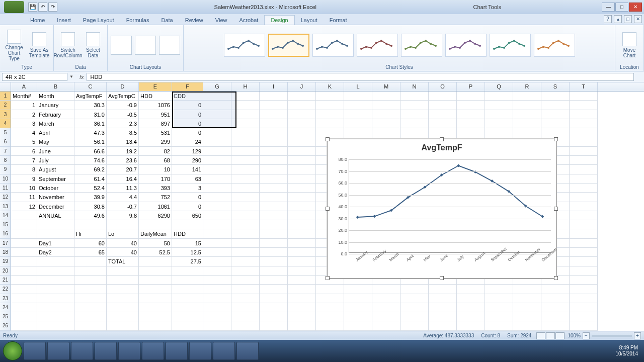 The width and height of the screenshot is (644, 362). I want to click on view-normal-icon, so click(541, 336).